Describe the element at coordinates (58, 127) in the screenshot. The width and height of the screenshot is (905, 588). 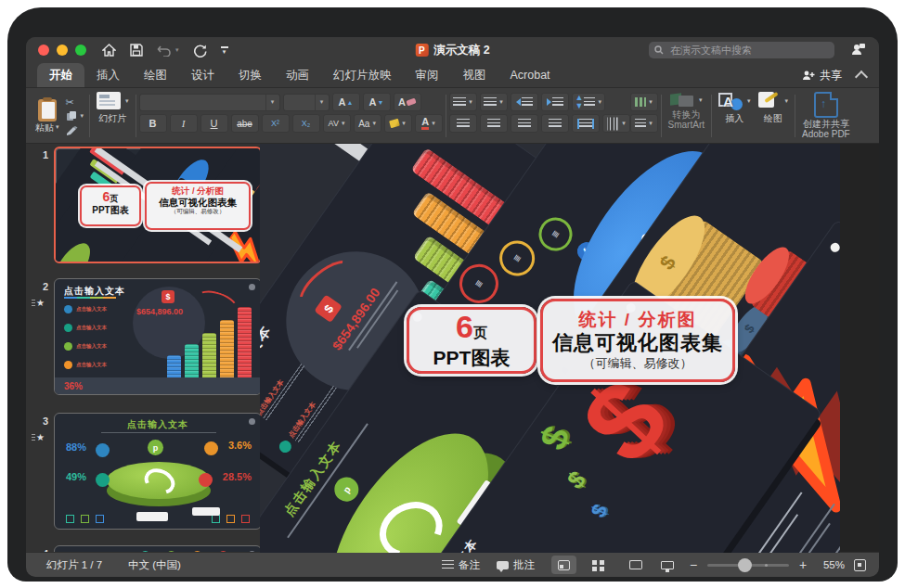
I see `paste-dropdown-caret: ▾` at that location.